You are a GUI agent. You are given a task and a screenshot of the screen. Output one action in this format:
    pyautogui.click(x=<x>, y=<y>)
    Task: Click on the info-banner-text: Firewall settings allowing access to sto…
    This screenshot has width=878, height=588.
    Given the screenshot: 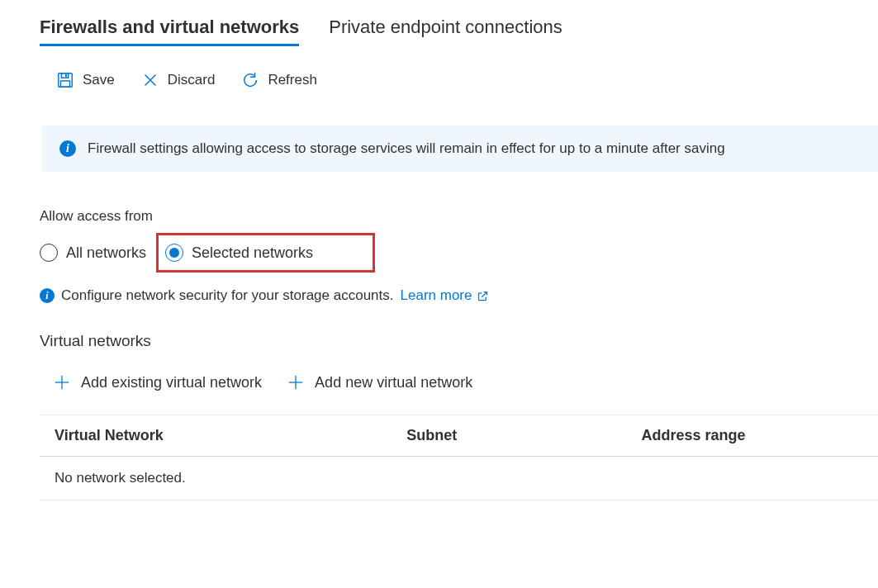 What is the action you would take?
    pyautogui.click(x=406, y=149)
    